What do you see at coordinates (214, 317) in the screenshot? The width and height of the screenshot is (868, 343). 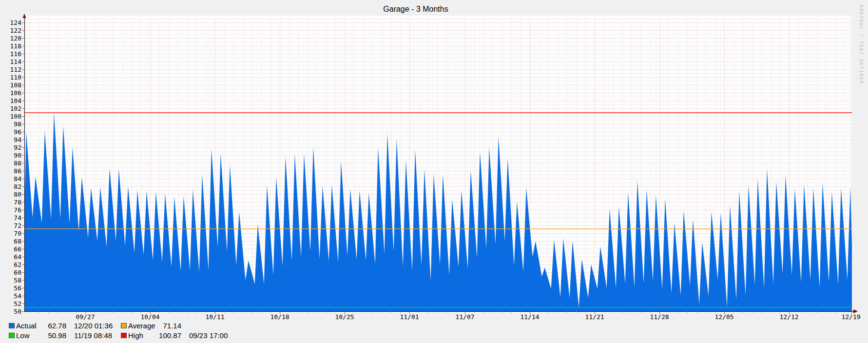 I see `svg-text: 10/11` at bounding box center [214, 317].